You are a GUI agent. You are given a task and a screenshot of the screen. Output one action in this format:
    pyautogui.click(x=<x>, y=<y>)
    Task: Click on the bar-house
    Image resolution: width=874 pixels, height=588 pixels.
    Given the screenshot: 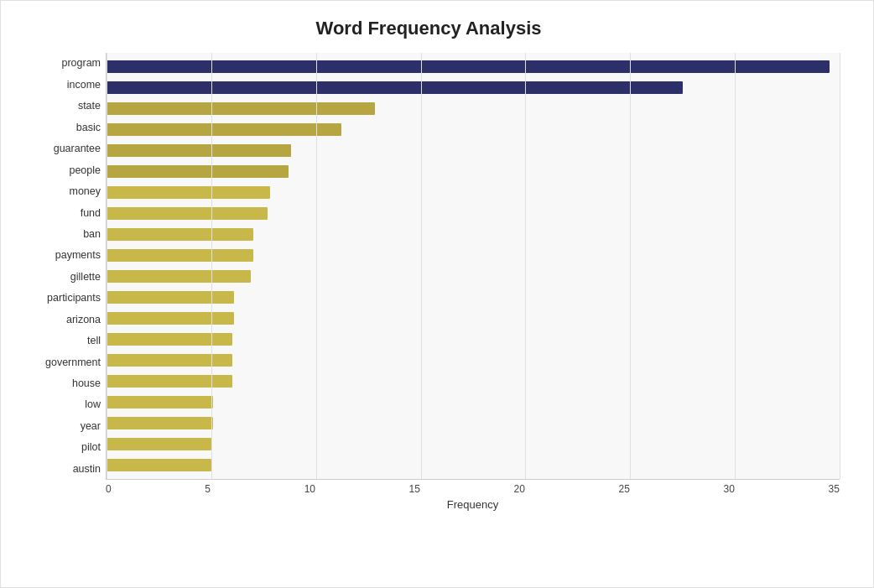 What is the action you would take?
    pyautogui.click(x=169, y=381)
    